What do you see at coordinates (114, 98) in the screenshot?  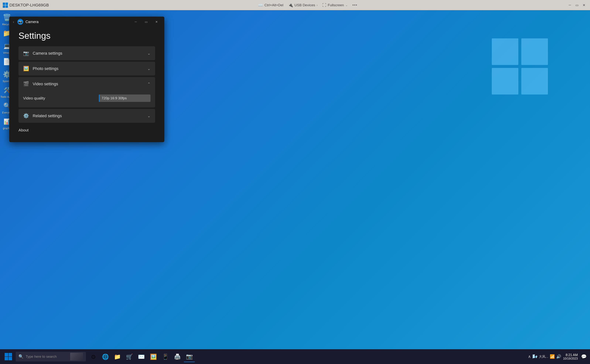 I see `video-quality-value: 720p 16:9 30fps` at bounding box center [114, 98].